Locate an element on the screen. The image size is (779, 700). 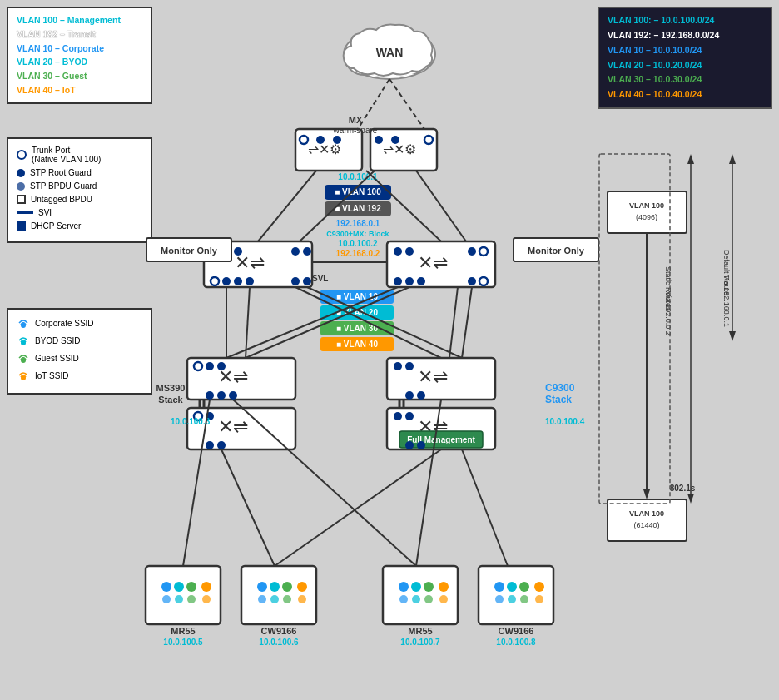
dhcp-server-icon is located at coordinates (22, 226).